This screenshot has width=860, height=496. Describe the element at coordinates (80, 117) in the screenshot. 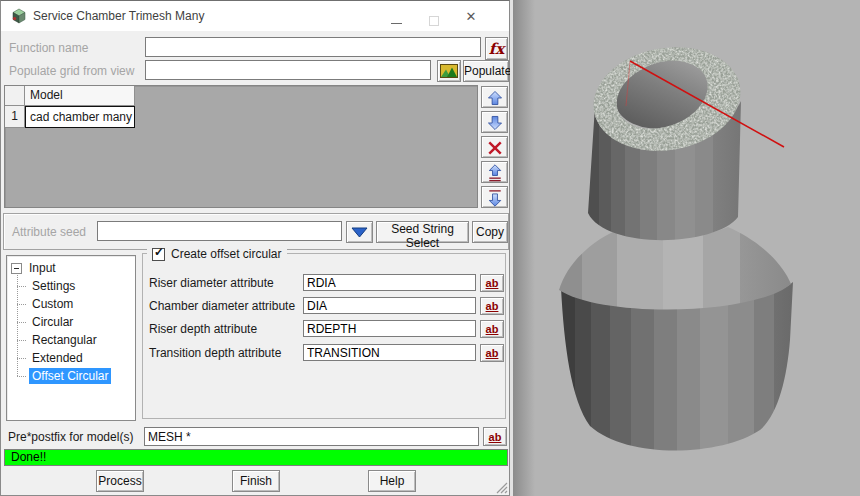

I see `grid-model-cell: cad chamber many` at that location.